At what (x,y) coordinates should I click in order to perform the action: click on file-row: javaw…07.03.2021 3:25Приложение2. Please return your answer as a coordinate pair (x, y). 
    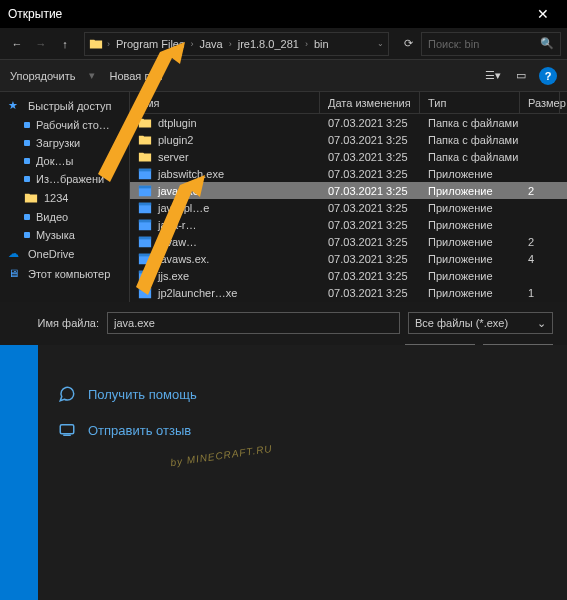
    Looking at the image, I should click on (348, 242).